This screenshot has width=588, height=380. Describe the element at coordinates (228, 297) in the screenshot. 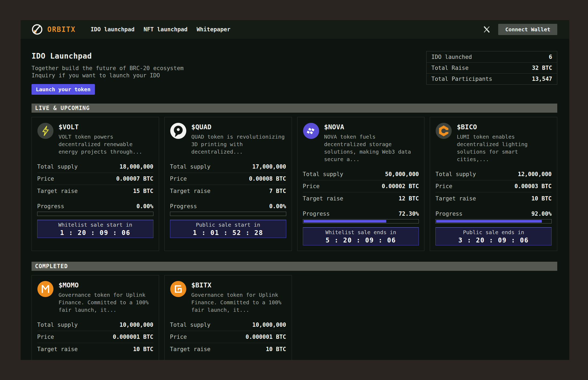

I see `card-header: $BITX Governance token for Uplink Financ…` at that location.